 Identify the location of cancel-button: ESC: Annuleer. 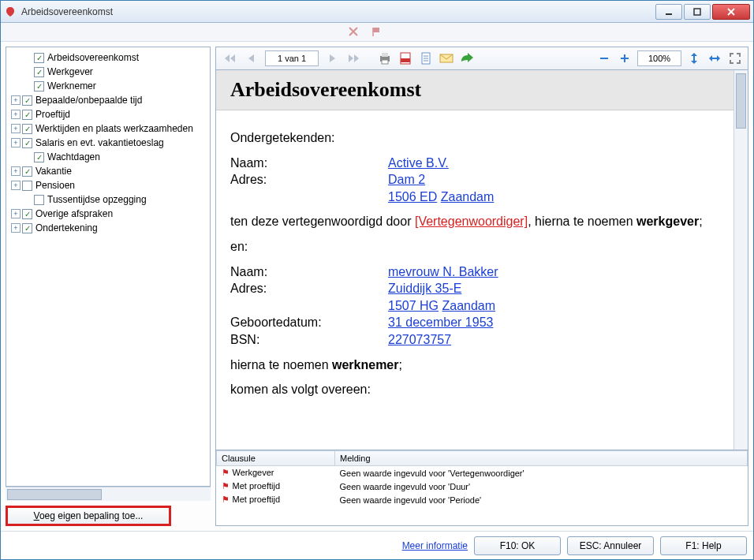
(610, 546).